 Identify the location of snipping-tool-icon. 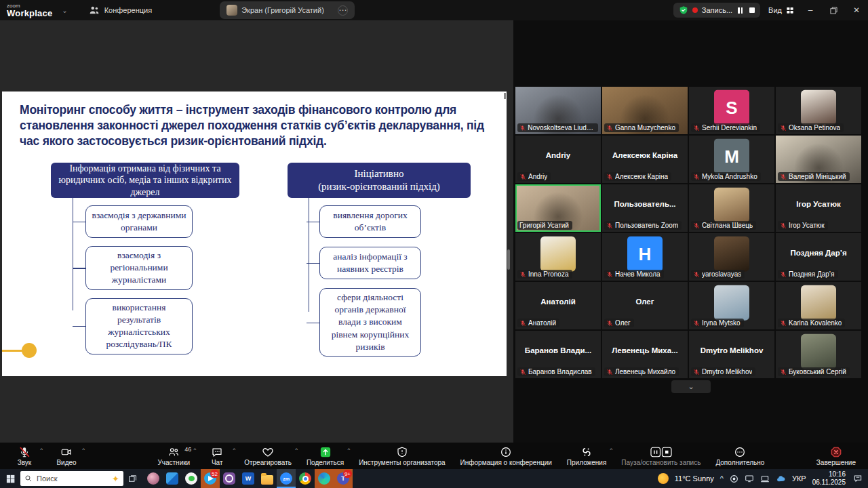
(172, 479).